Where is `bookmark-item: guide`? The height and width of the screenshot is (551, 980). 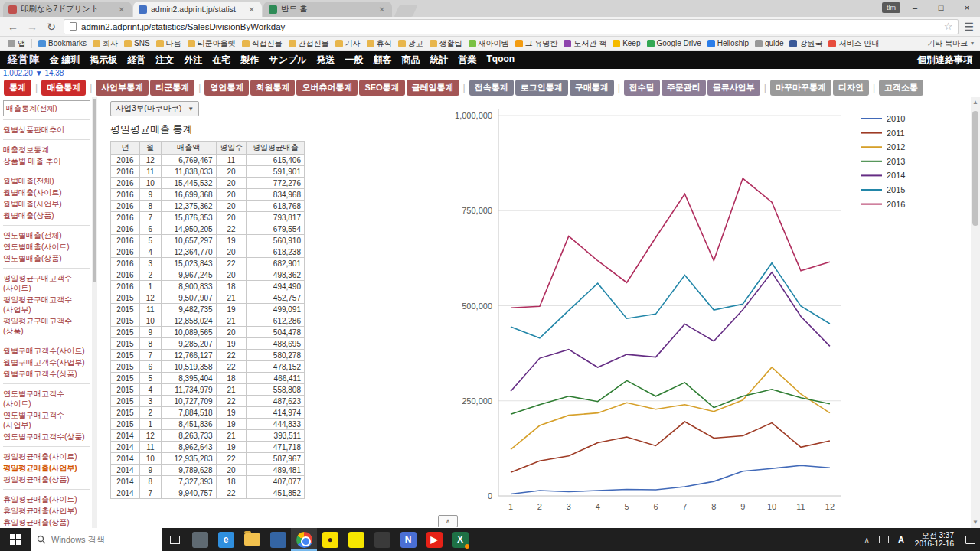 bookmark-item: guide is located at coordinates (769, 43).